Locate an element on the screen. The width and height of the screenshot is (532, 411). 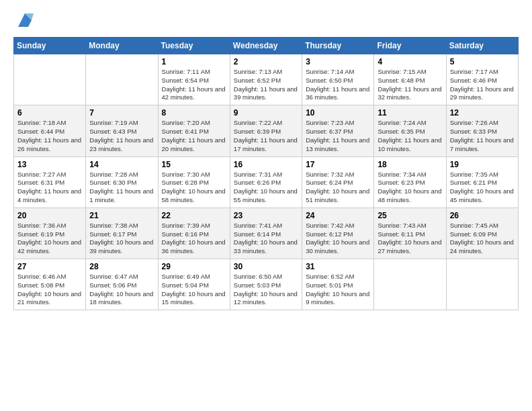
calendar-cell: 3Sunrise: 7:14 AMSunset: 6:50 PMDaylight… is located at coordinates (339, 80).